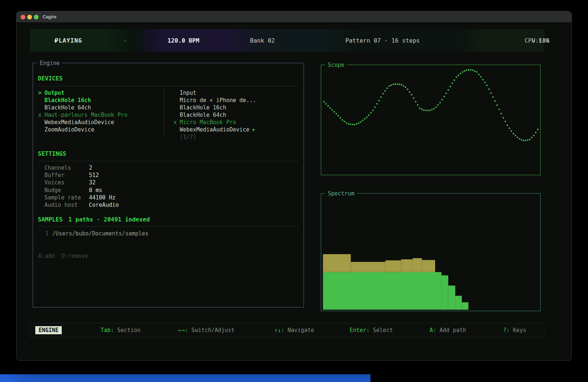 The height and width of the screenshot is (382, 588). Describe the element at coordinates (49, 330) in the screenshot. I see `mode-badge: ENGINE` at that location.